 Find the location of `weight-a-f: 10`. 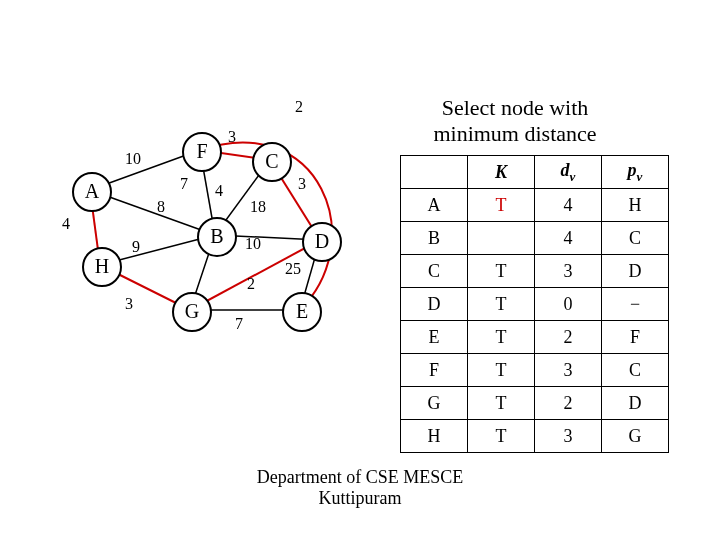

weight-a-f: 10 is located at coordinates (133, 159).